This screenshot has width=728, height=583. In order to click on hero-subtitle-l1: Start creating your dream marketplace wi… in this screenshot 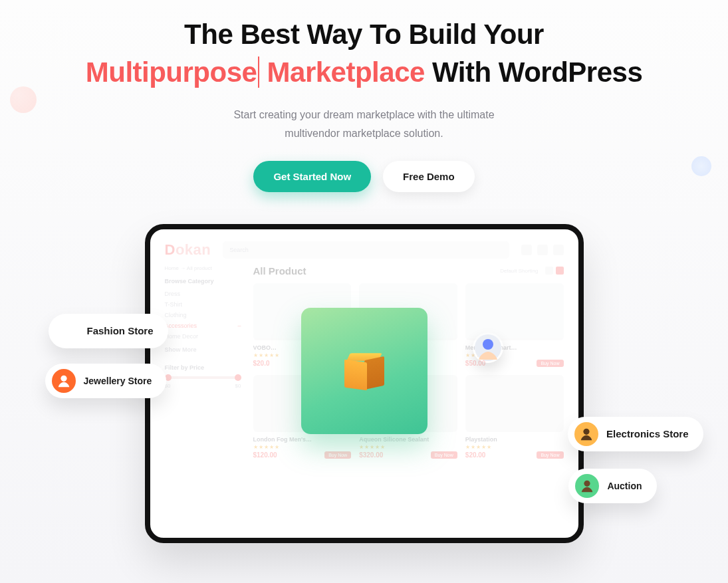, I will do `click(364, 114)`.